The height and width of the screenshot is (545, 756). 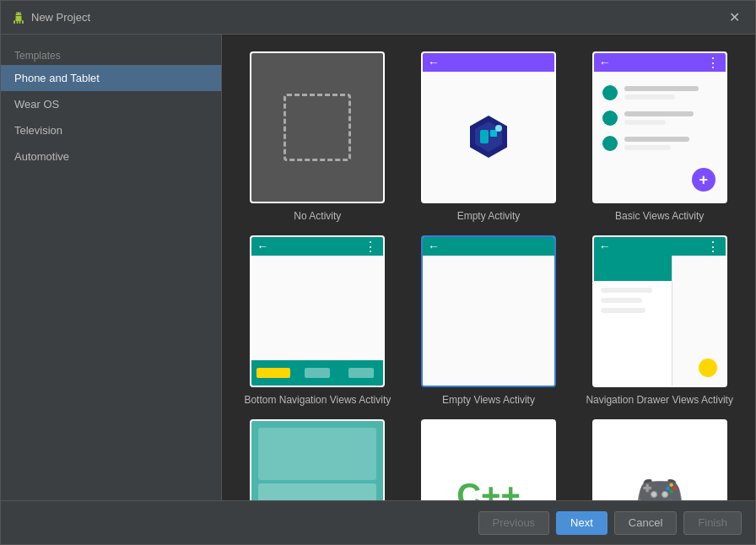 What do you see at coordinates (660, 460) in the screenshot?
I see `template-gamepad: 🎮 Native Game Activity` at bounding box center [660, 460].